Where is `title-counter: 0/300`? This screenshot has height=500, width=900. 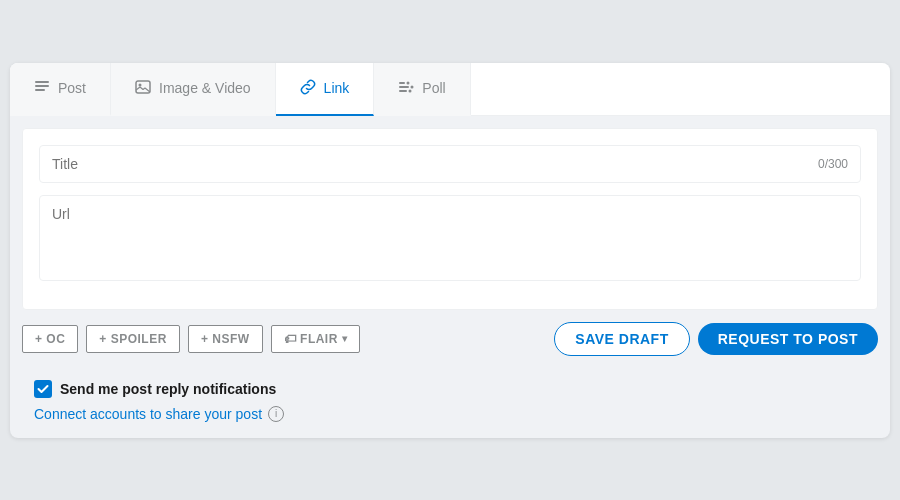
title-counter: 0/300 is located at coordinates (833, 164).